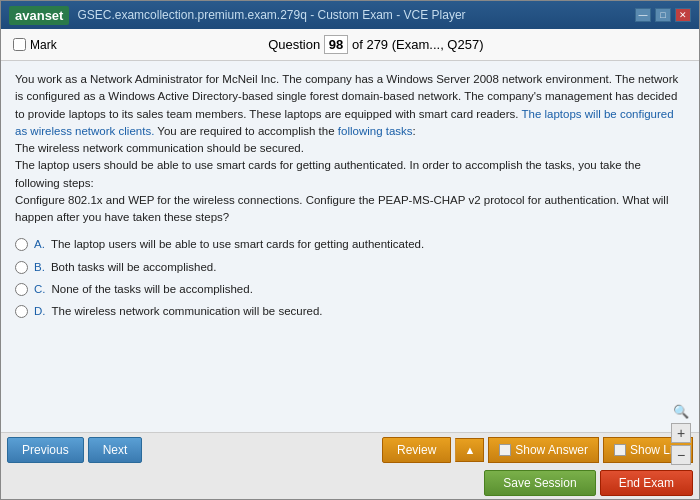  What do you see at coordinates (35, 45) in the screenshot?
I see `mark-section: Mark` at bounding box center [35, 45].